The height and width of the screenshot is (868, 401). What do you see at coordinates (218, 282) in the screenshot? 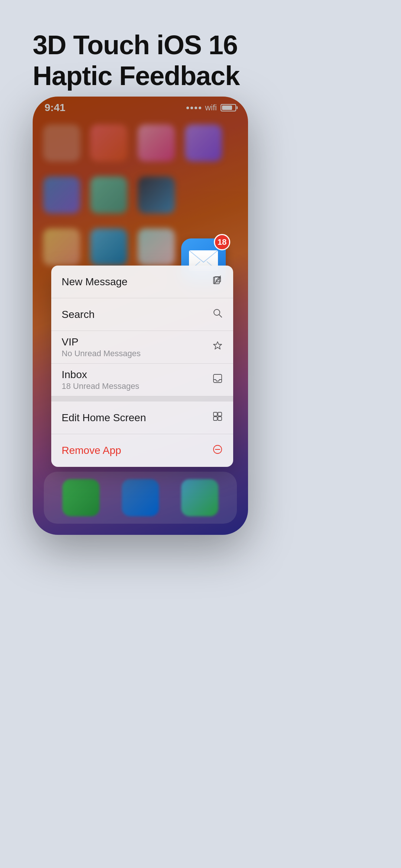
I see `new-message-icon` at bounding box center [218, 282].